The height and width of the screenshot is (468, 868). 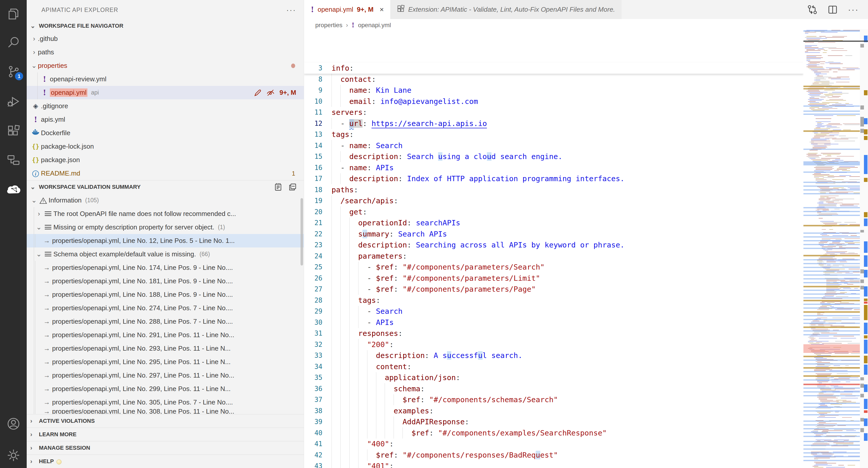 I want to click on code-line-25: 25- $ref: "#/components/parameters/Searc…, so click(x=554, y=267).